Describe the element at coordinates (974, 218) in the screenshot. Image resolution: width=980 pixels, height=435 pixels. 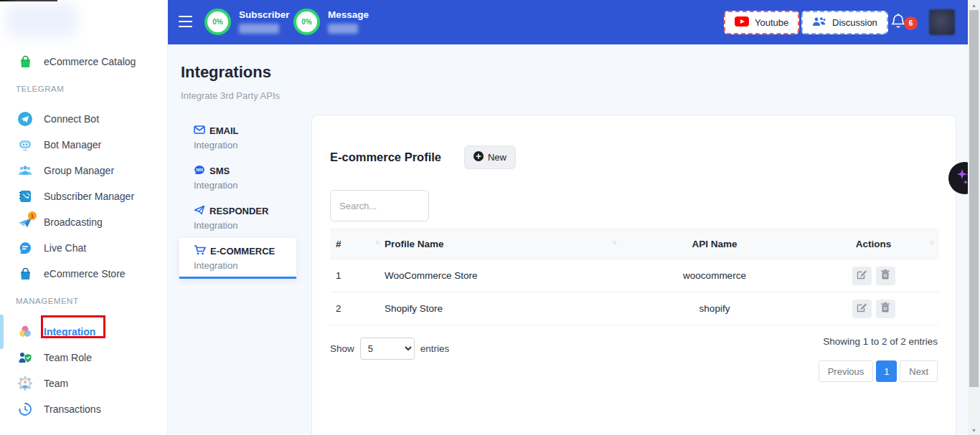
I see `browser-scrollbar: ▲ ▼` at that location.